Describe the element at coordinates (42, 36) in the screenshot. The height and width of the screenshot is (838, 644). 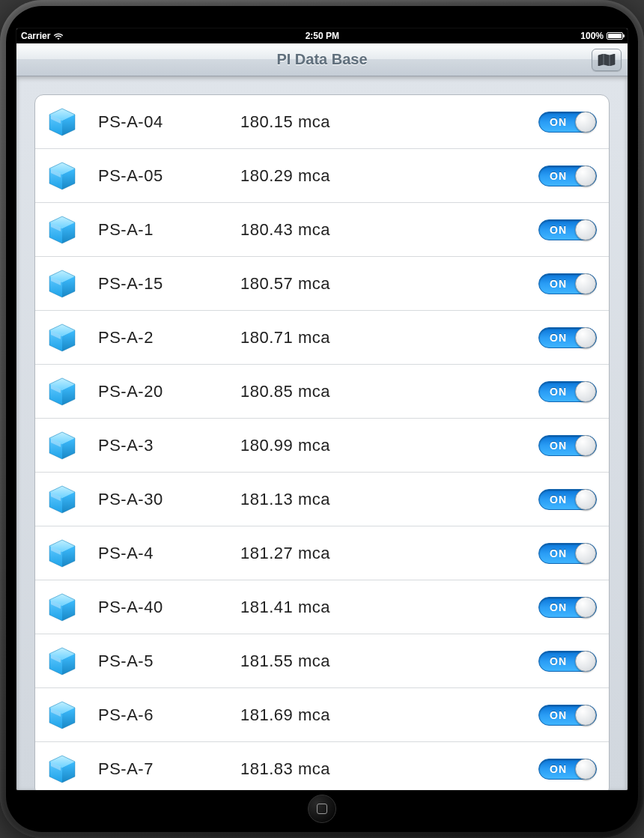
I see `status-left: Carrier` at that location.